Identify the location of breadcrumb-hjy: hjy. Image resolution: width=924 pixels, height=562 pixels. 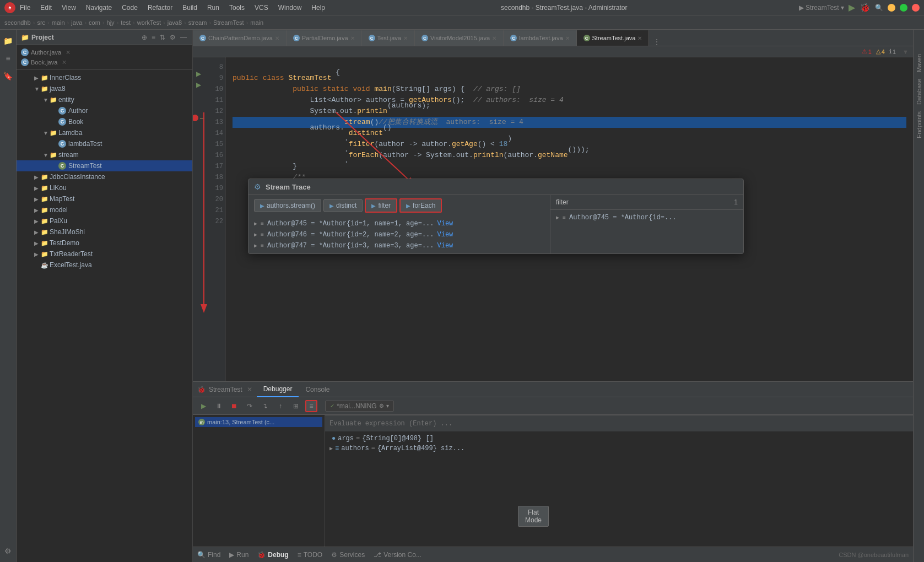
(111, 23).